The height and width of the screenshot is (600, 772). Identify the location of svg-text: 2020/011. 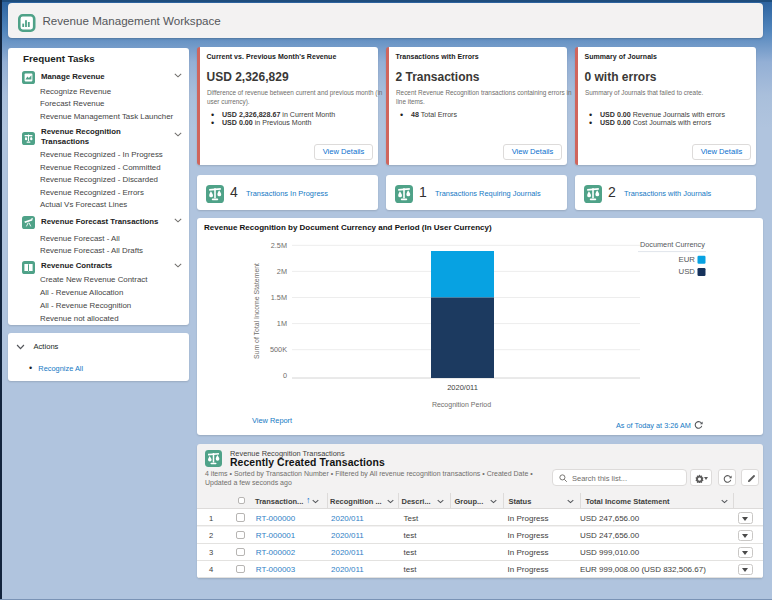
(462, 388).